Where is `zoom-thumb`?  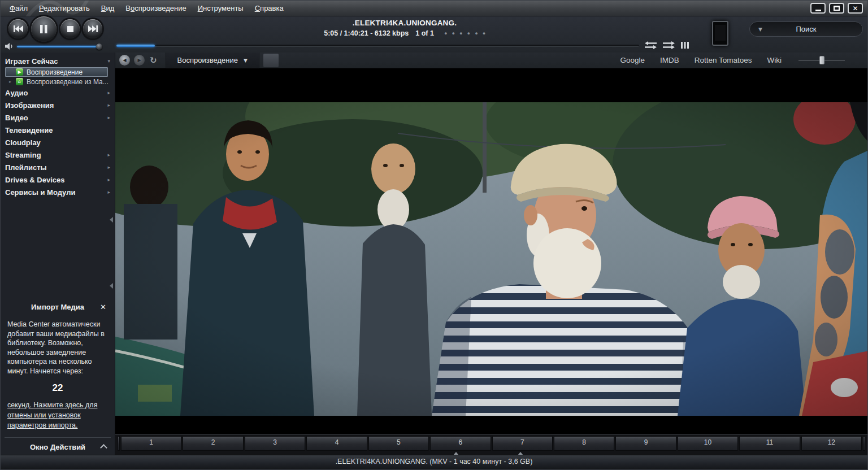 zoom-thumb is located at coordinates (822, 60).